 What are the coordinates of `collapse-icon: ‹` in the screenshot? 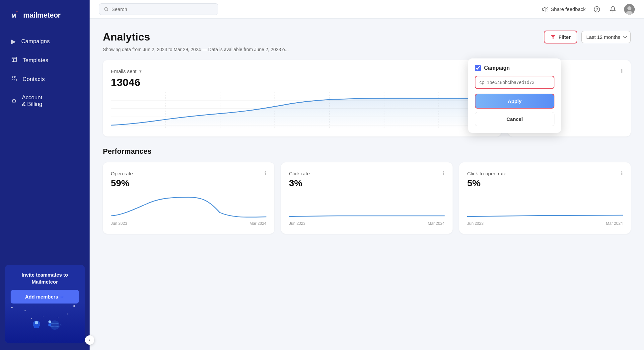 It's located at (90, 340).